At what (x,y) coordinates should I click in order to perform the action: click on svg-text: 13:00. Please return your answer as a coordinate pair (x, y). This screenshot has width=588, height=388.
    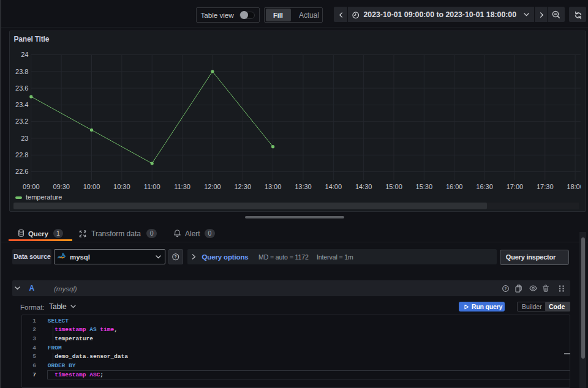
    Looking at the image, I should click on (273, 187).